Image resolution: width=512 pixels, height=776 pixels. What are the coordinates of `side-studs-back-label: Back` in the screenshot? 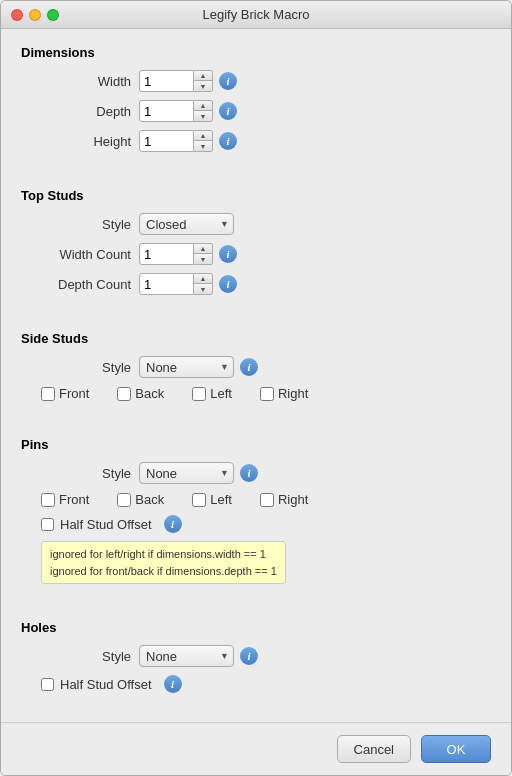 It's located at (150, 394).